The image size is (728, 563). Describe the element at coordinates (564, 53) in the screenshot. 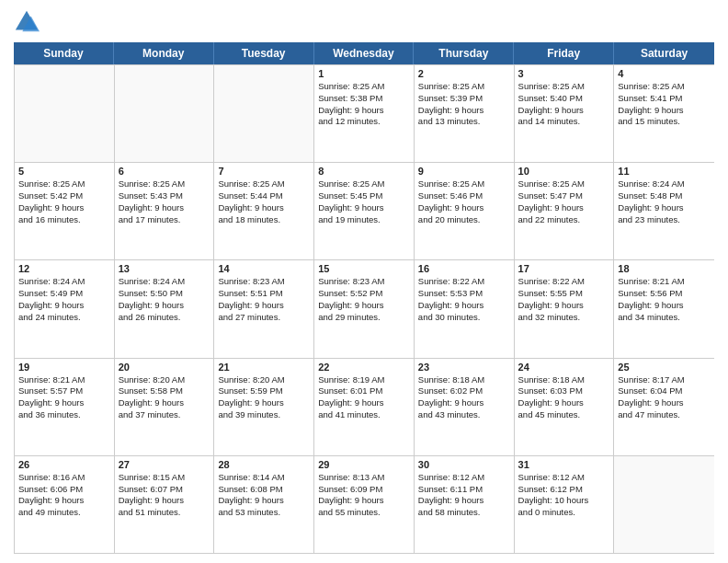

I see `weekday-header: Friday` at that location.